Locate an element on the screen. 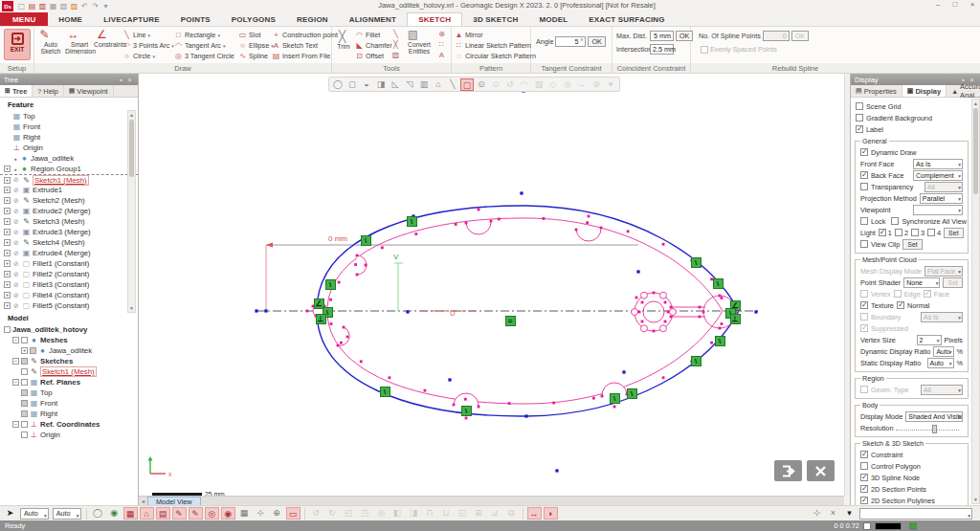 The height and width of the screenshot is (531, 980). constraint-badge-tangent: \ is located at coordinates (614, 398).